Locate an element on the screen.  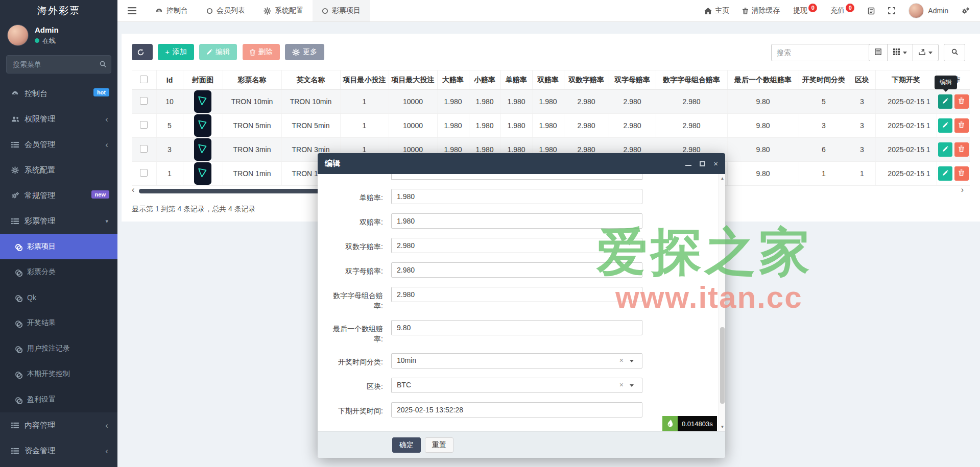
recharge-link: 充值0 is located at coordinates (843, 11).